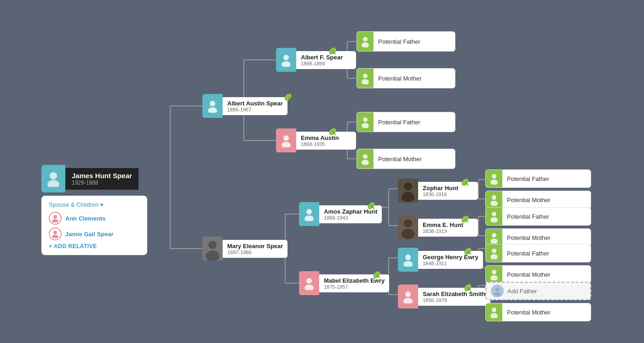 The image size is (644, 343). What do you see at coordinates (94, 204) in the screenshot?
I see `spouse-children-toggle: Spouse & Children ▾` at bounding box center [94, 204].